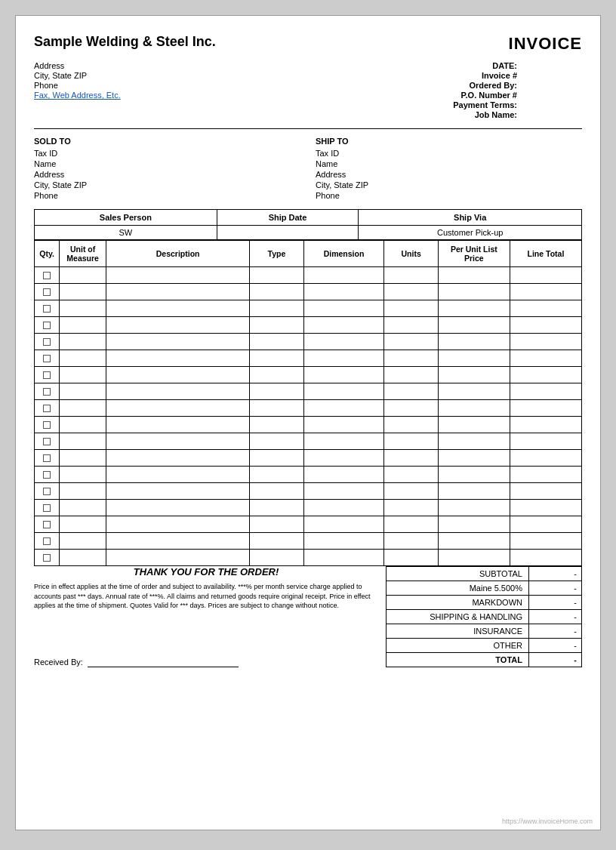  Describe the element at coordinates (484, 617) in the screenshot. I see `totals-table: SUBTOTAL - Maine 5.500% - MARKDOWN - SHI…` at that location.